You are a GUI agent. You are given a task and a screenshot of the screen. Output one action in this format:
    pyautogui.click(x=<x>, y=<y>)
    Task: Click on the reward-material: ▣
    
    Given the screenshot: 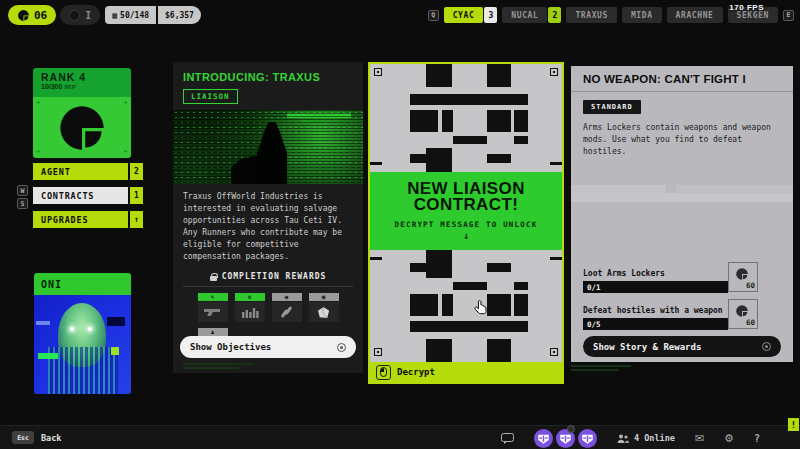 What is the action you would take?
    pyautogui.click(x=324, y=308)
    